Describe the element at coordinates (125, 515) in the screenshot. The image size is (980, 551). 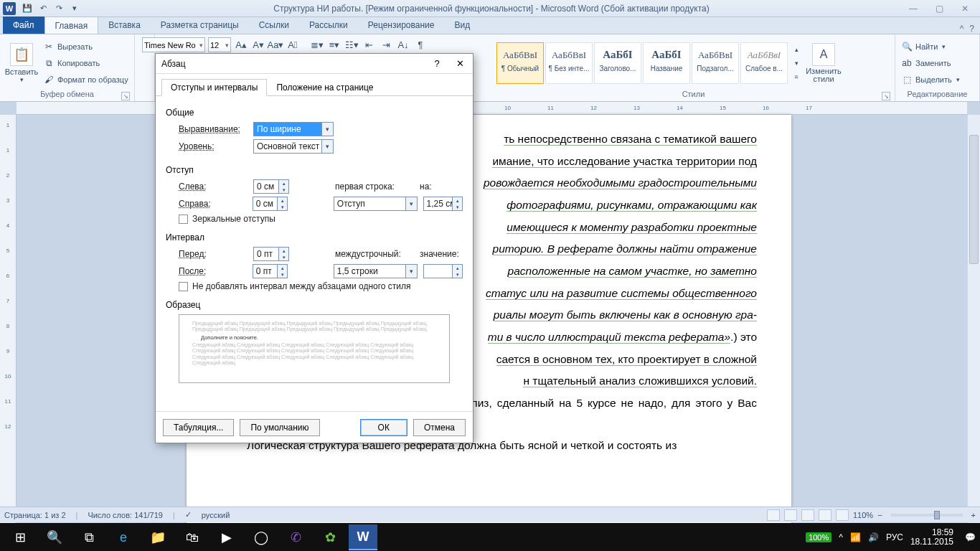
I see `status-words: Число слов: 141/719` at that location.